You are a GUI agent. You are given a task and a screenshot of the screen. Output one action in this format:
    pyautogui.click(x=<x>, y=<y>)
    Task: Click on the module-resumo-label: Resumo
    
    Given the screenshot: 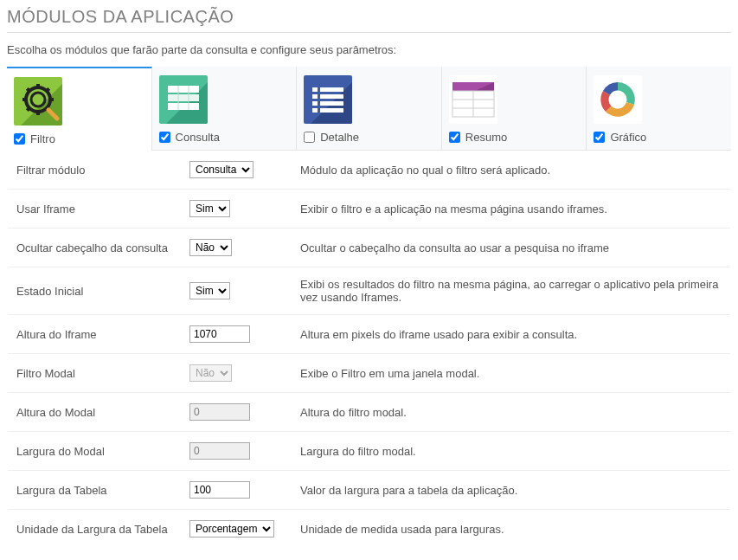 What is the action you would take?
    pyautogui.click(x=486, y=137)
    